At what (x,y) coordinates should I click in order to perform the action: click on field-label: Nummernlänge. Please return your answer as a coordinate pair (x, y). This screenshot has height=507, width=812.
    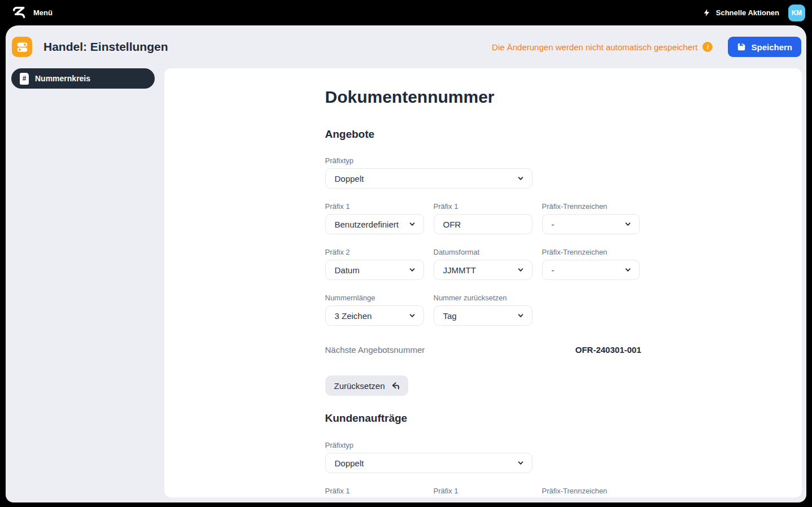
    Looking at the image, I should click on (375, 298).